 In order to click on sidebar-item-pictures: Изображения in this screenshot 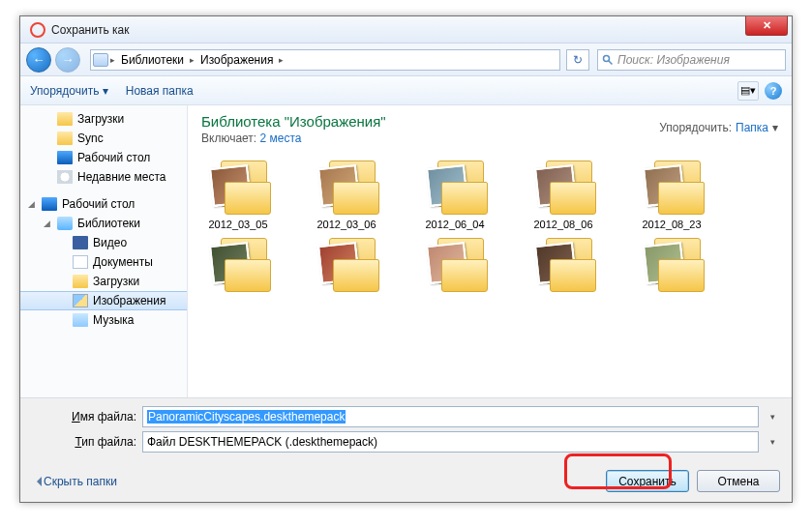, I will do `click(104, 301)`.